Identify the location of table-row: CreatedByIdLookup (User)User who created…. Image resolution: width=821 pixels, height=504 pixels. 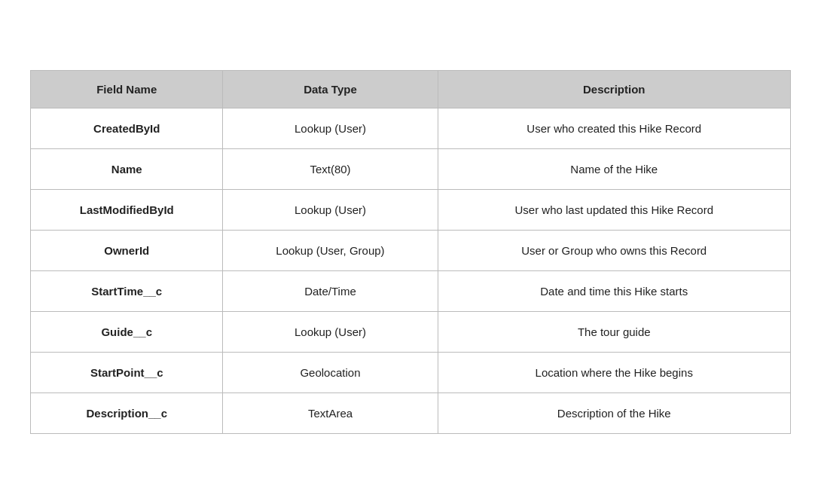
(411, 129).